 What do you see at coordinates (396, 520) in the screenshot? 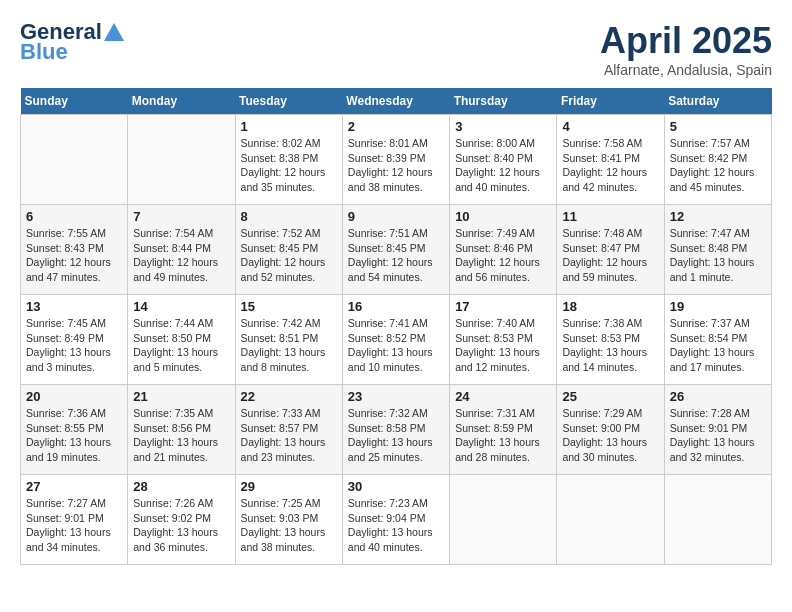
I see `calendar-week-5: 27Sunrise: 7:27 AM Sunset: 9:01 PM Dayli…` at bounding box center [396, 520].